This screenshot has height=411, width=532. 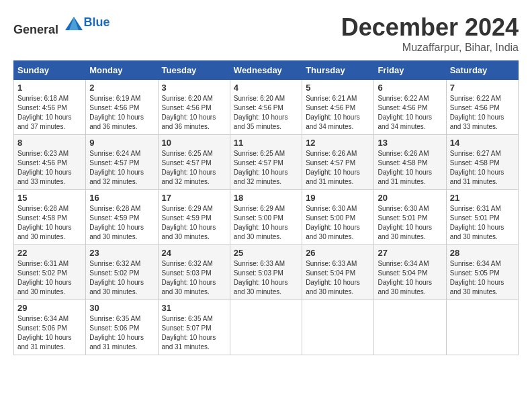 What do you see at coordinates (339, 273) in the screenshot?
I see `calendar-cell: 26 Sunrise: 6:33 AMSunset: 5:04 PMDaylig…` at bounding box center [339, 273].